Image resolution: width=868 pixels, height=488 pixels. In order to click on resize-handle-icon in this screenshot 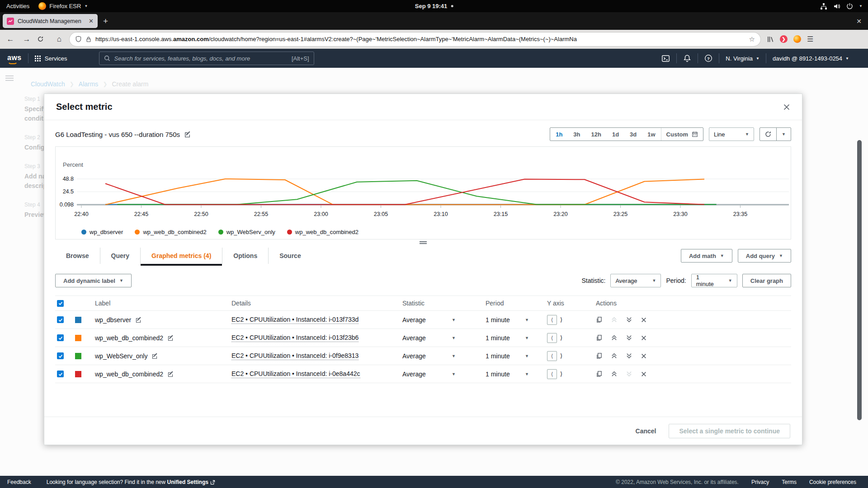, I will do `click(423, 243)`.